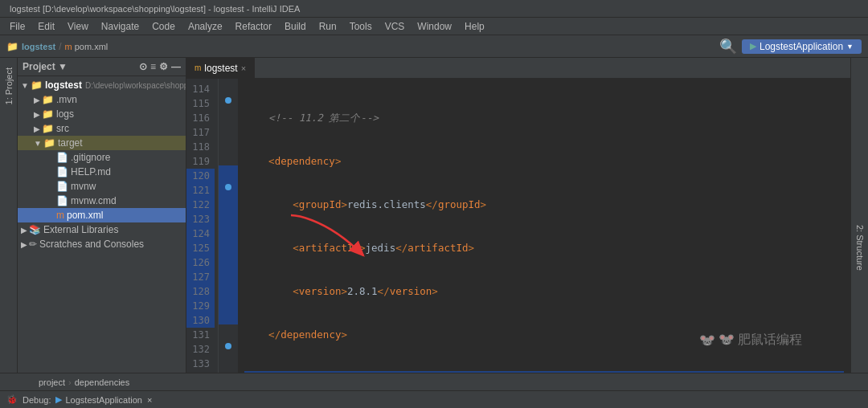 This screenshot has height=408, width=868. What do you see at coordinates (25, 85) in the screenshot?
I see `root-arrow: ▼` at bounding box center [25, 85].